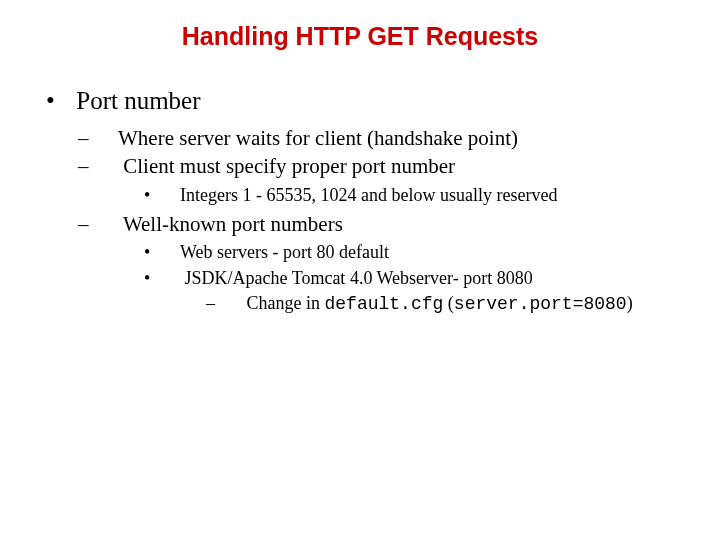 Image resolution: width=720 pixels, height=540 pixels. I want to click on bullet-item: Where server waits for client (handshake…, so click(384, 138).